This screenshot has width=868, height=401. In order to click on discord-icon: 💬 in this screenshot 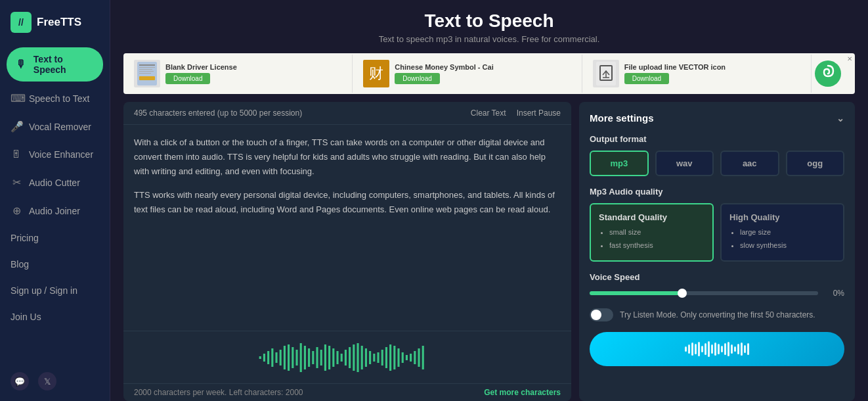, I will do `click(20, 381)`.